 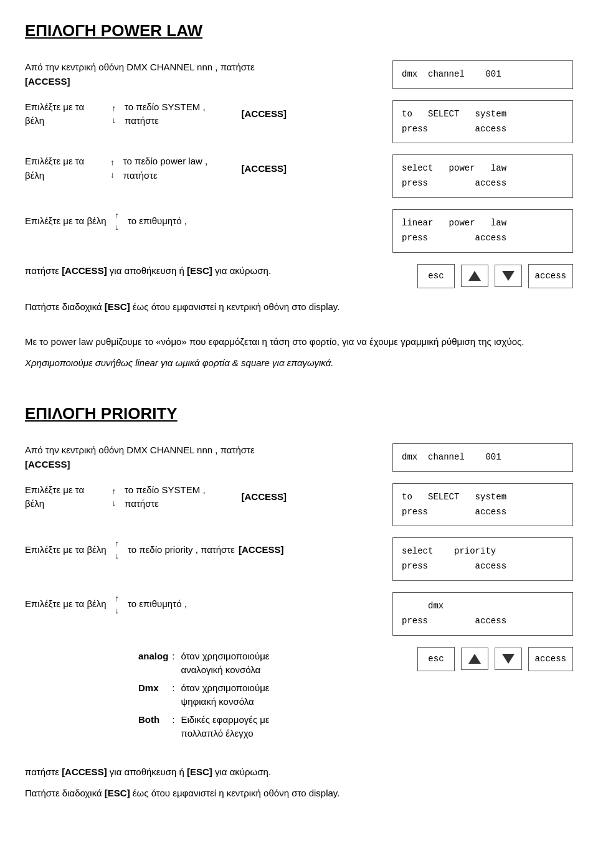 What do you see at coordinates (112, 168) in the screenshot?
I see `section1-row2-arrows: ↑ ↓` at bounding box center [112, 168].